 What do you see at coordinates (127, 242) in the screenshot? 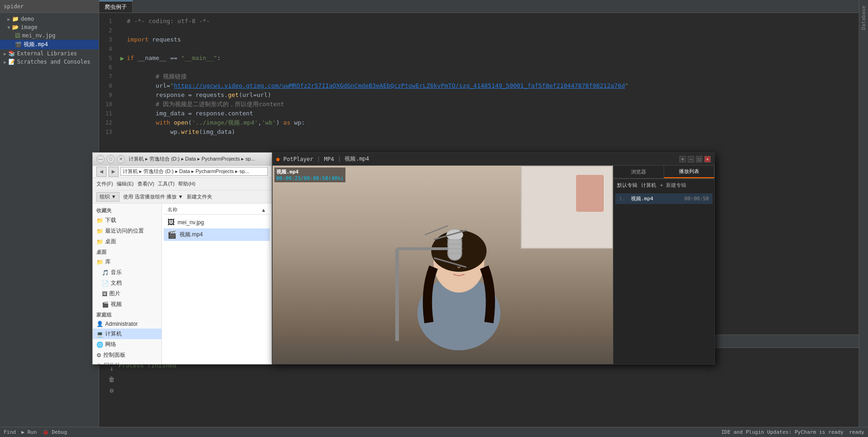
I see `sidebar-desktop-fav: 📁 桌面` at bounding box center [127, 242].